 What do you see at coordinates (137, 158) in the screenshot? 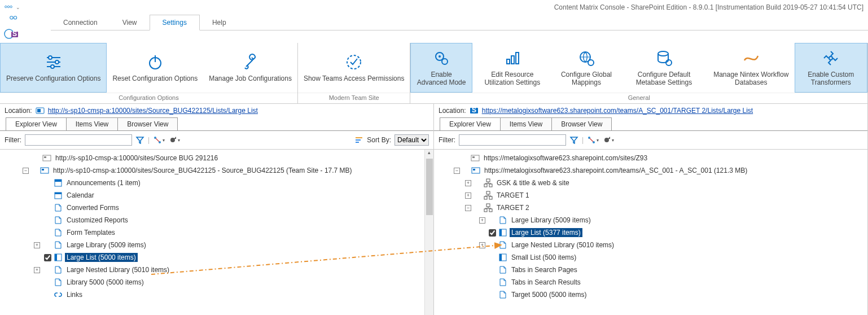
I see `tree-node-site1: http://s-sp10-cmsp-a:10000/sites/Source …` at bounding box center [137, 158].